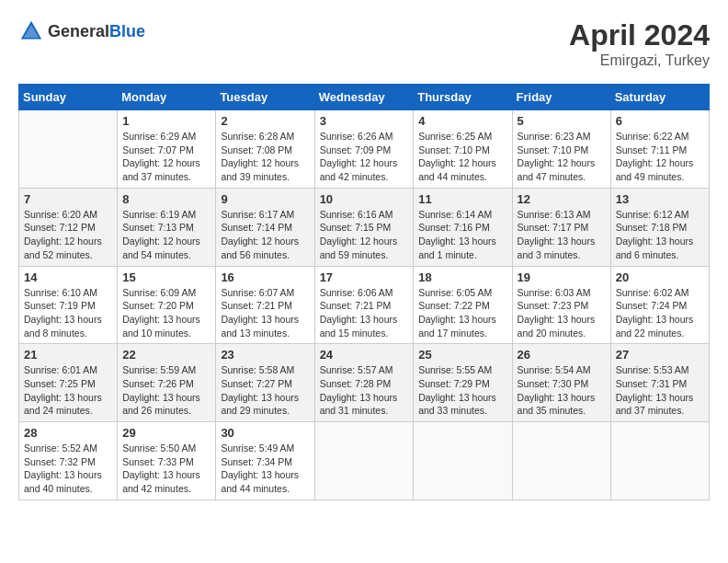 Image resolution: width=728 pixels, height=563 pixels. I want to click on calendar-cell: 12Sunrise: 6:13 AM Sunset: 7:17 PM Dayli…, so click(561, 226).